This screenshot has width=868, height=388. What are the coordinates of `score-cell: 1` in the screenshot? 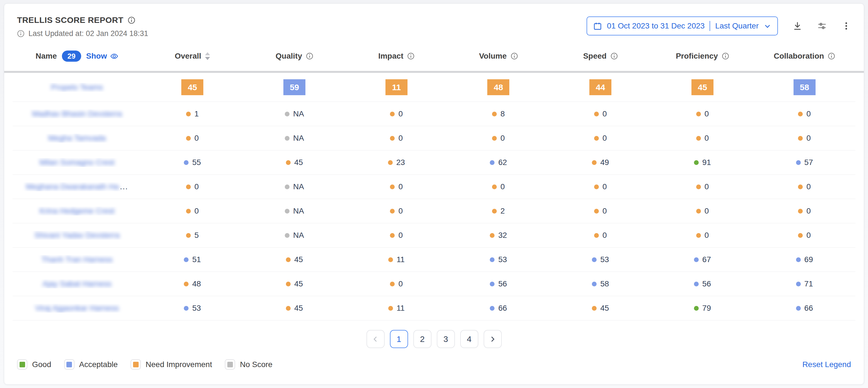 It's located at (193, 114).